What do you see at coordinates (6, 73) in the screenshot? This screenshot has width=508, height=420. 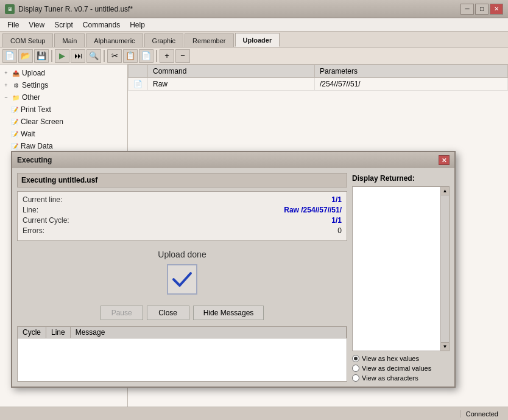 I see `expand-upload: +` at bounding box center [6, 73].